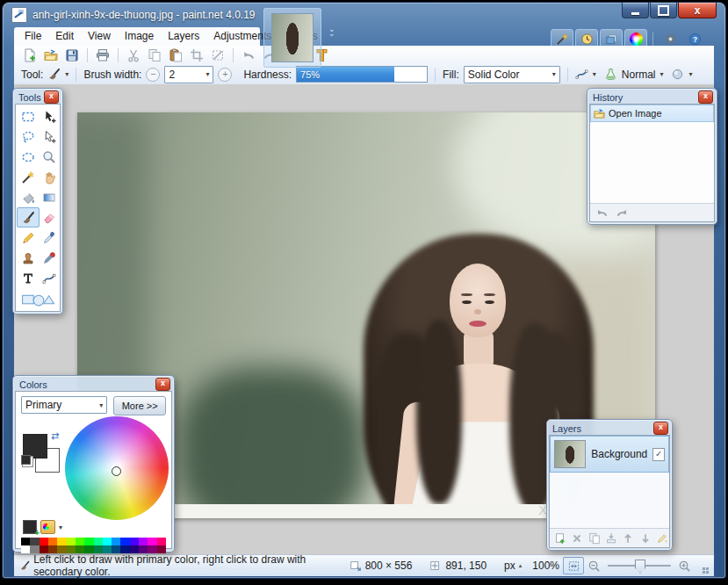 This screenshot has width=728, height=585. Describe the element at coordinates (47, 527) in the screenshot. I see `palette-manager-icon` at that location.